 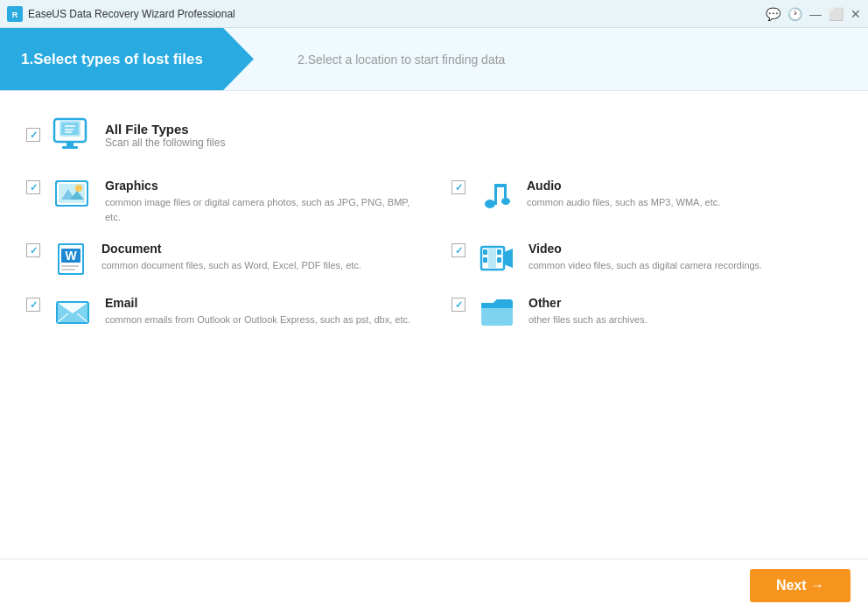 What do you see at coordinates (497, 313) in the screenshot?
I see `other-icon` at bounding box center [497, 313].